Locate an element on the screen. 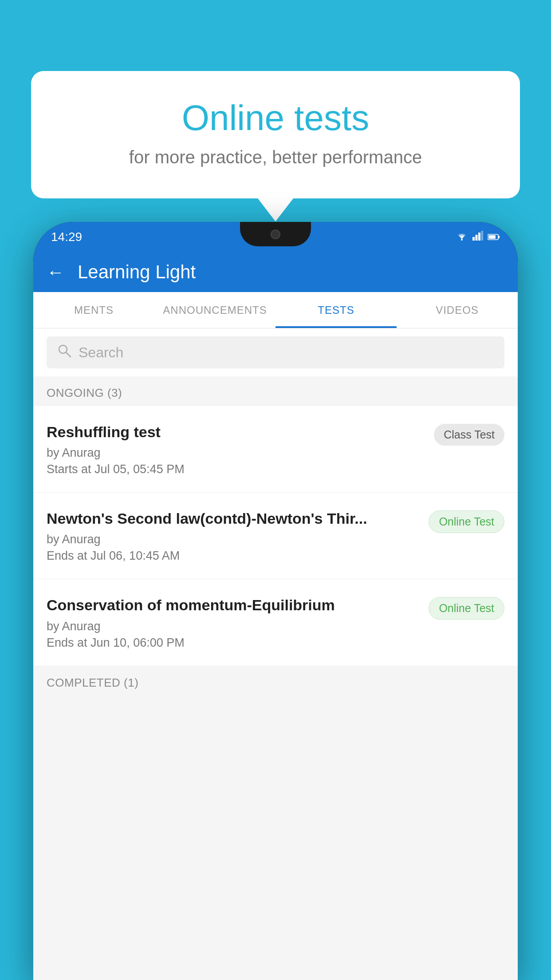  app-title: Learning Light is located at coordinates (137, 272).